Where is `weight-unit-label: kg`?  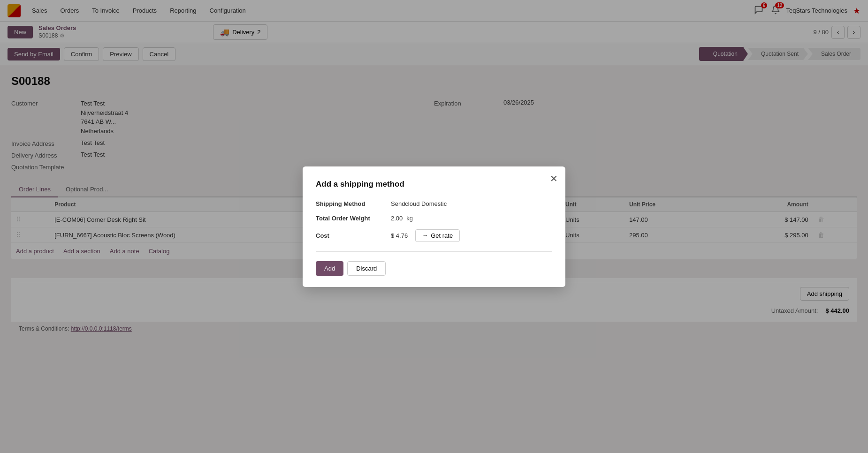 weight-unit-label: kg is located at coordinates (410, 219).